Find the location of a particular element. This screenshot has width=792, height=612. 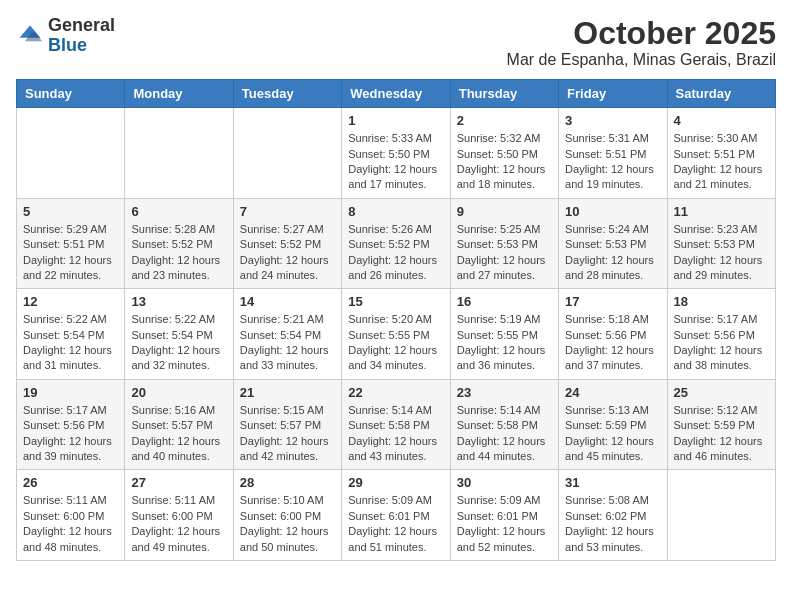

calendar-cell: 2Sunrise: 5:32 AMSunset: 5:50 PMDaylight… is located at coordinates (504, 154).